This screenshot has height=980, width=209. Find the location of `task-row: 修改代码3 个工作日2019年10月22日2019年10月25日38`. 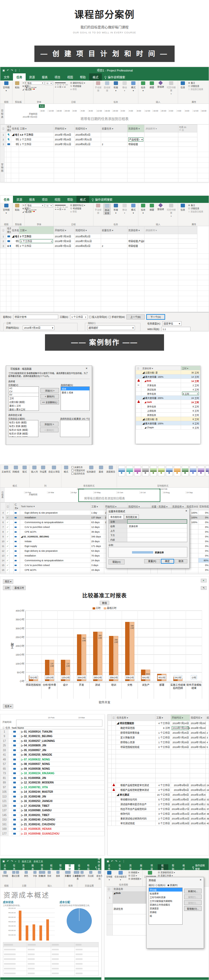

task-row: 修改代码3 个工作日2019年10月22日2019年10月25日38 is located at coordinates (158, 814).